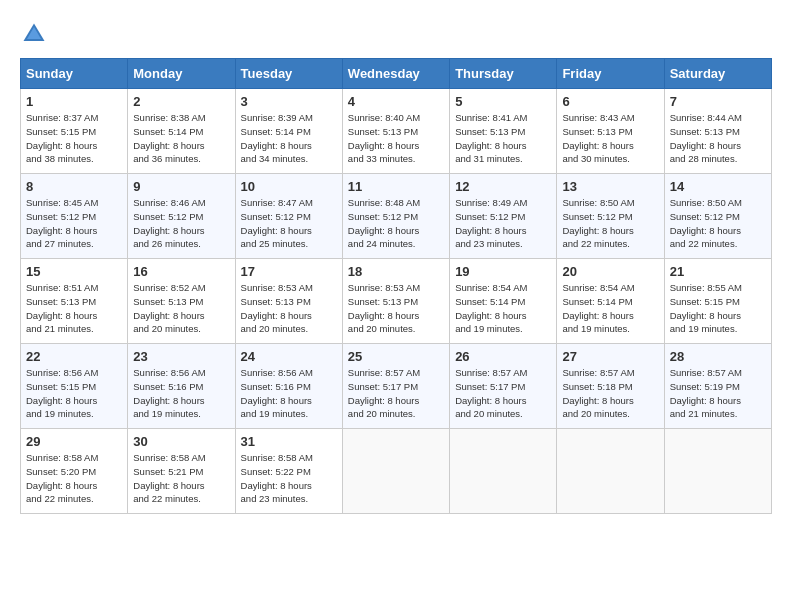 Image resolution: width=792 pixels, height=612 pixels. What do you see at coordinates (718, 394) in the screenshot?
I see `day-info: Sunrise: 8:57 AM Sunset: 5:19 PM Dayligh…` at bounding box center [718, 394].